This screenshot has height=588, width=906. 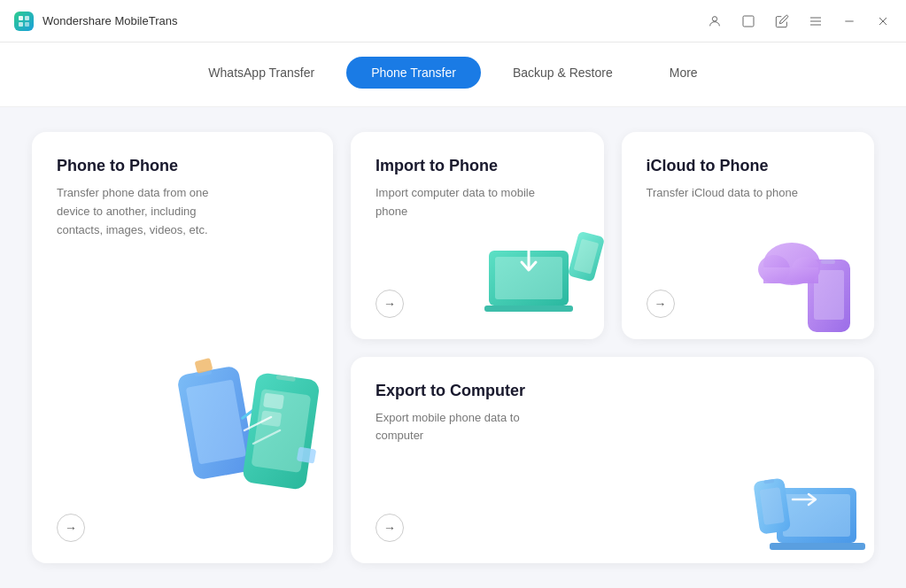 What do you see at coordinates (110, 21) in the screenshot?
I see `app-title: Wondershare MobileTrans` at bounding box center [110, 21].